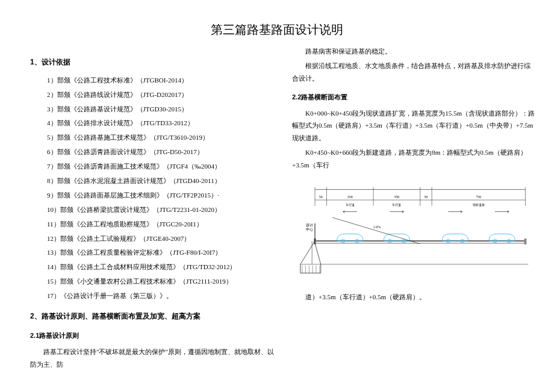 Image resolution: width=554 pixels, height=392 pixels. Describe the element at coordinates (152, 296) in the screenshot. I see `ref-item: 17）《公路设计手册一路基（第三版）》。` at that location.